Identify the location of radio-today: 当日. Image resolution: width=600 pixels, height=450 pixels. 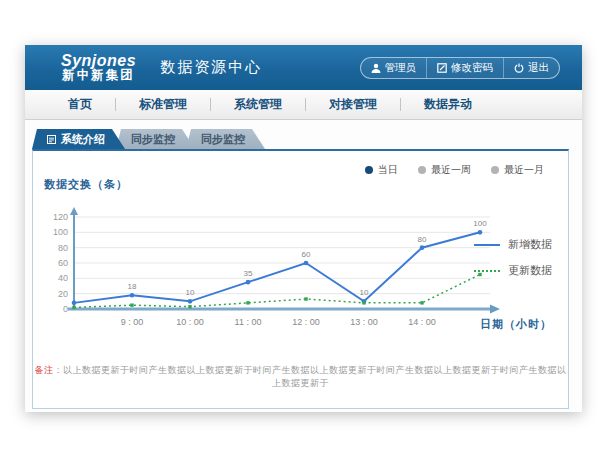
(382, 170).